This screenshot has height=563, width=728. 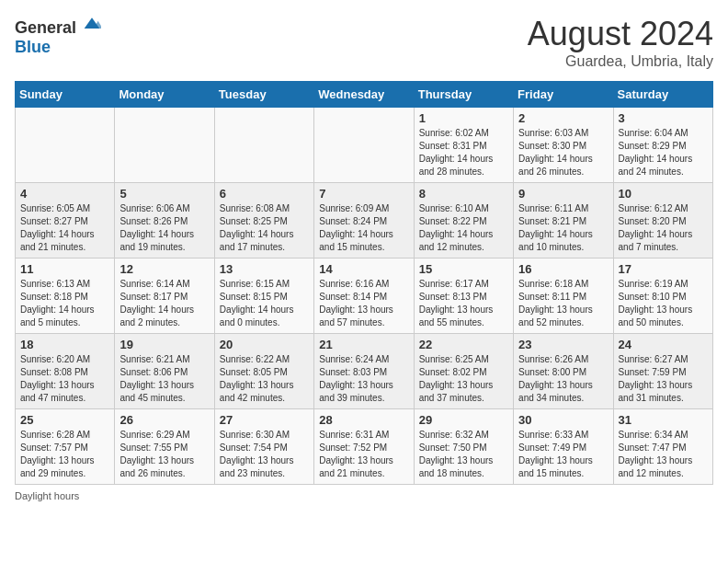 I want to click on day-header-tuesday: Tuesday, so click(x=264, y=95).